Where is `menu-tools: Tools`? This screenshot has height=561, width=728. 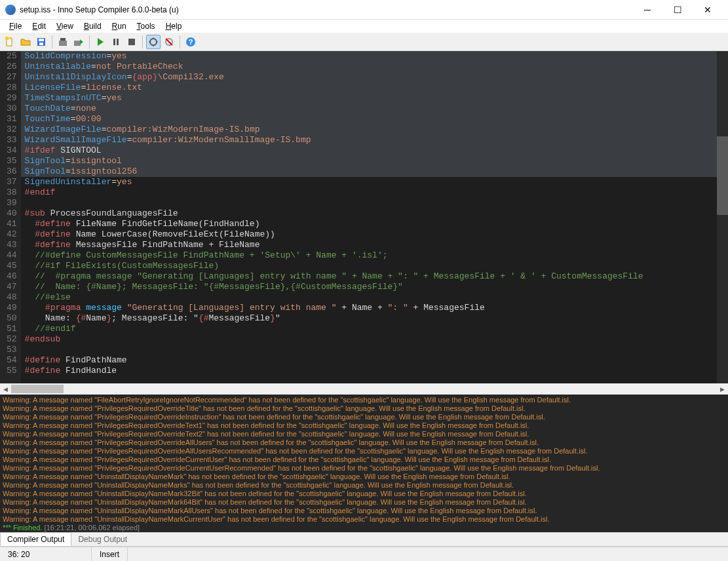 menu-tools: Tools is located at coordinates (146, 26).